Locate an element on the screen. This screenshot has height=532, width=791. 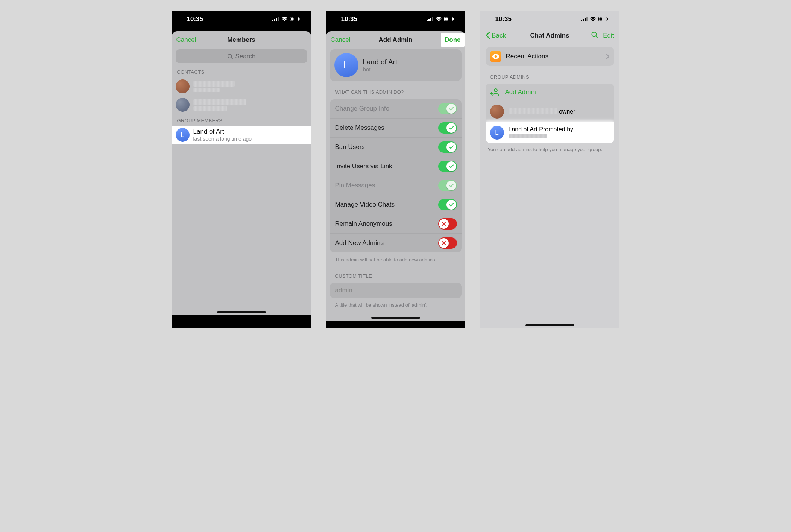
owner-role: owner is located at coordinates (567, 111).